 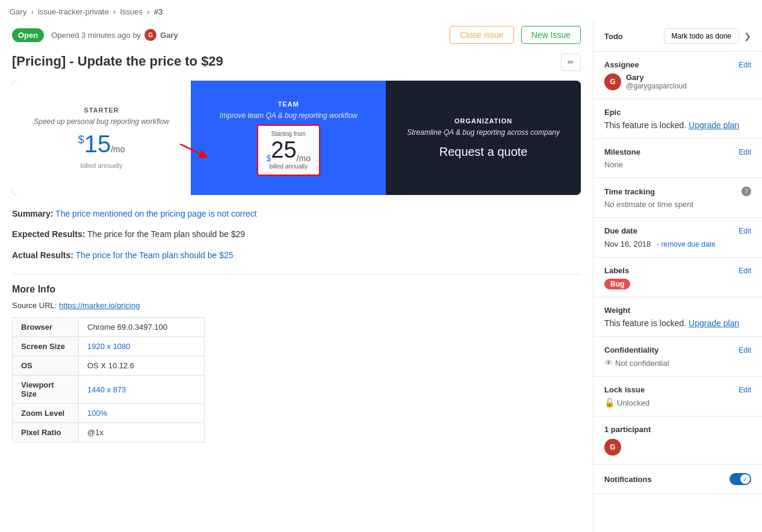 I want to click on labels-edit: Edit, so click(x=745, y=271).